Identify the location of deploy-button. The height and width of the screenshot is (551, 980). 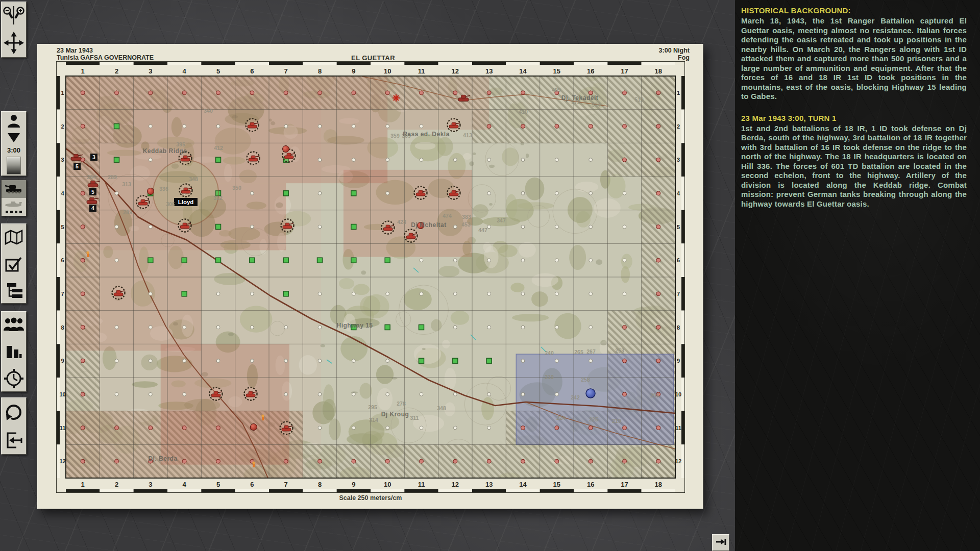
(14, 138).